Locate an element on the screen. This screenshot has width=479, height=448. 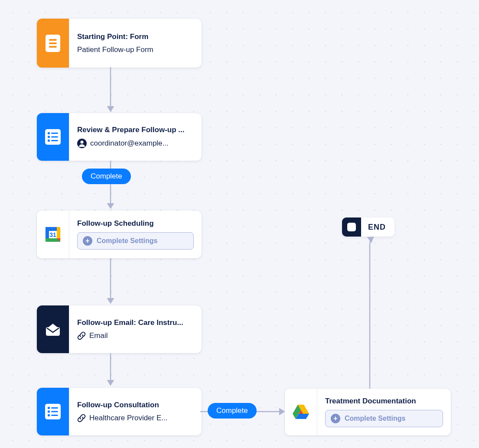
node-subtitle: Healthcare Provider E... is located at coordinates (135, 418).